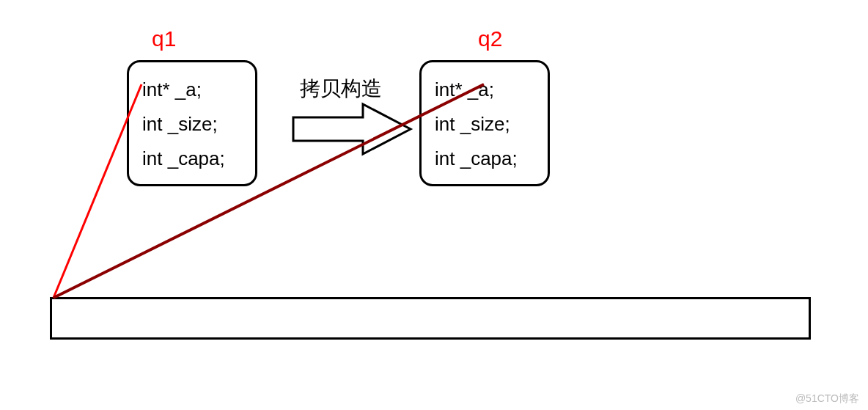 The image size is (868, 410). Describe the element at coordinates (430, 318) in the screenshot. I see `memory-bar` at that location.